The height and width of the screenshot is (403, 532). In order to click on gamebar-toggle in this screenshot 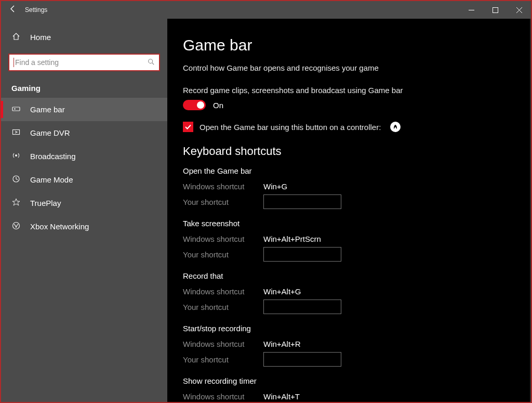, I will do `click(194, 105)`.